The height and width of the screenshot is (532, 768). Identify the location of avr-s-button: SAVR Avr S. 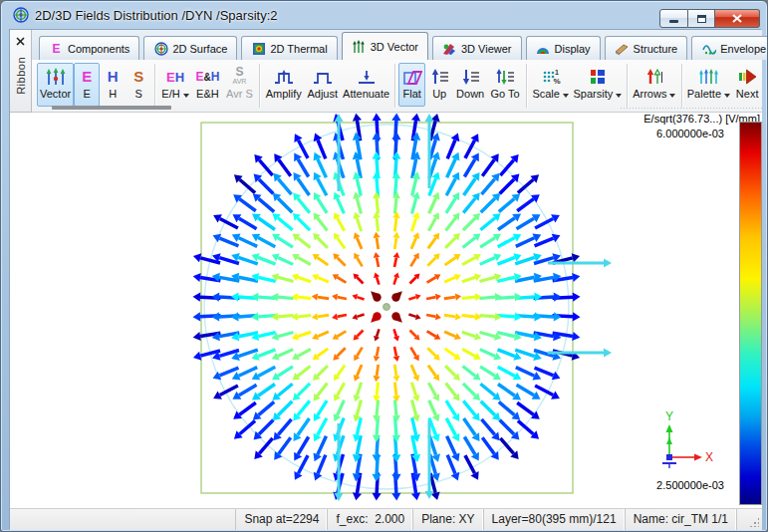
(239, 85).